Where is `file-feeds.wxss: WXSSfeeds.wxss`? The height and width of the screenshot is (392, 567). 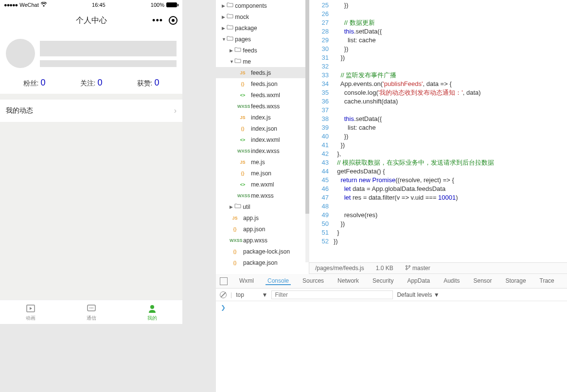 file-feeds.wxss: WXSSfeeds.wxss is located at coordinates (263, 106).